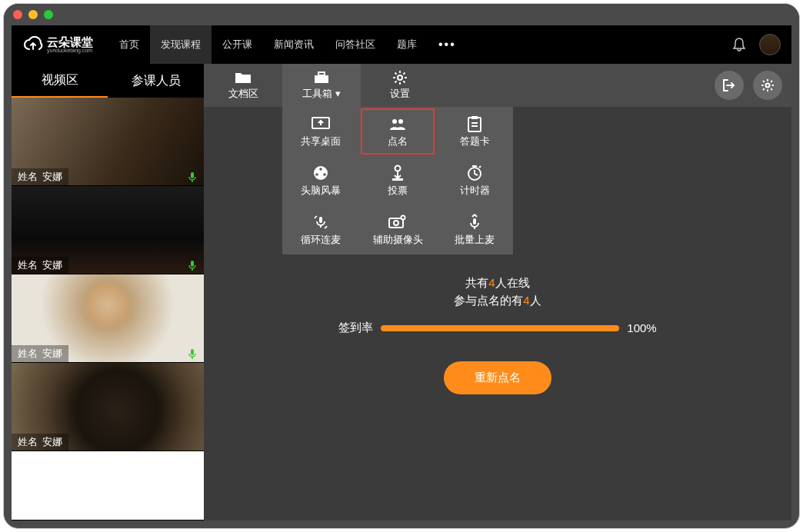 Image resolution: width=803 pixels, height=532 pixels. I want to click on clipboard-icon, so click(475, 124).